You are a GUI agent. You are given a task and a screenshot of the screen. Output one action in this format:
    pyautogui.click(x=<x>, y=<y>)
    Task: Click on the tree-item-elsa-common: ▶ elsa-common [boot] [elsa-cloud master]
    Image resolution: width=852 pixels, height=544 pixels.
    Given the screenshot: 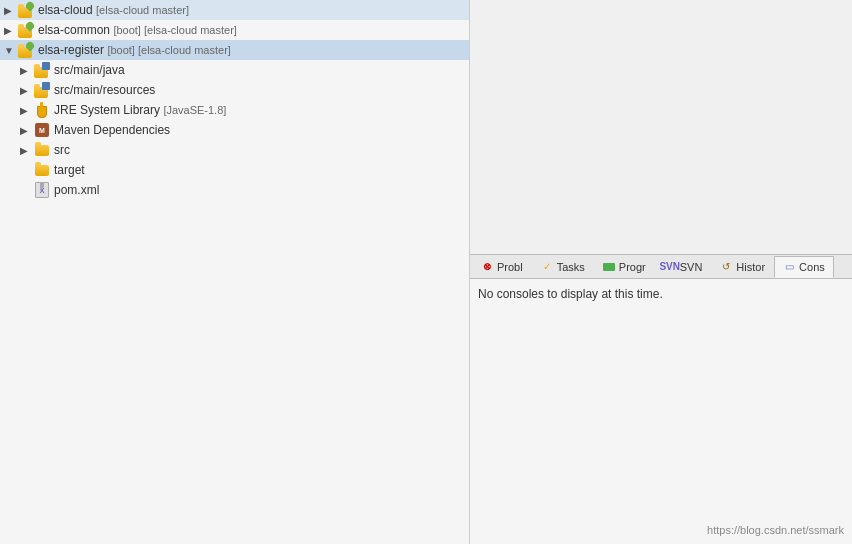 What is the action you would take?
    pyautogui.click(x=234, y=30)
    